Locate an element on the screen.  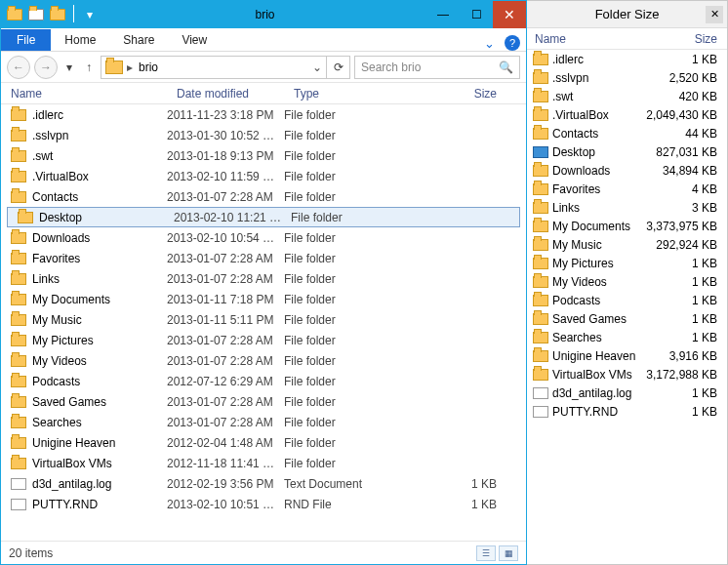
table-row: Unigine Heaven2012-02-04 1:48 AMFile fol… is located at coordinates (263, 443).